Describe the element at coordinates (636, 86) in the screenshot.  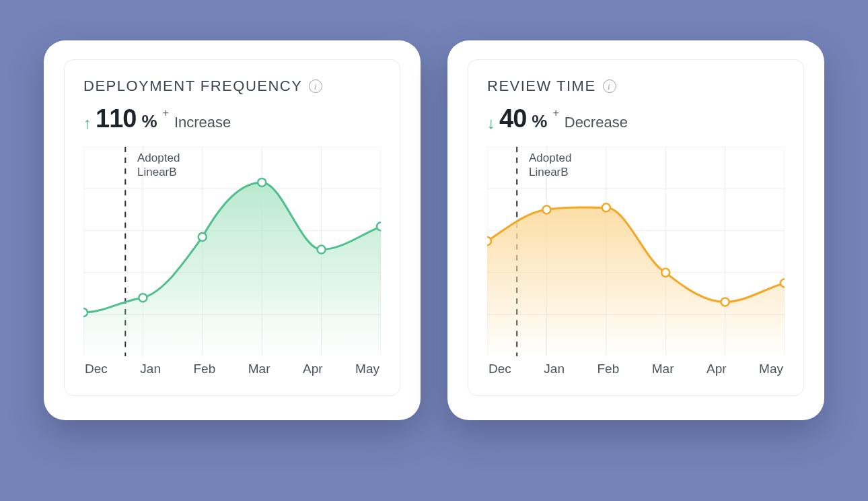
I see `card-title-row: REVIEW TIME i` at that location.